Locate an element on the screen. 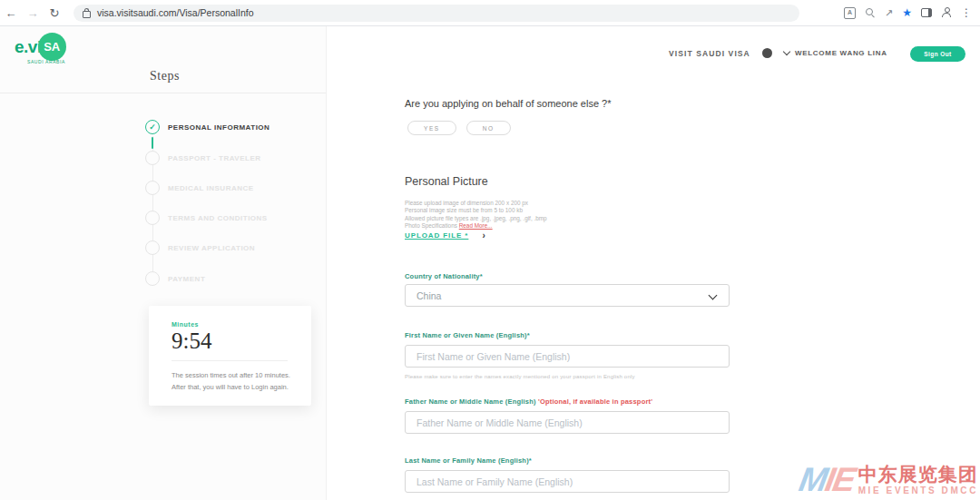 This screenshot has width=980, height=500. side-panel-icon is located at coordinates (926, 13).